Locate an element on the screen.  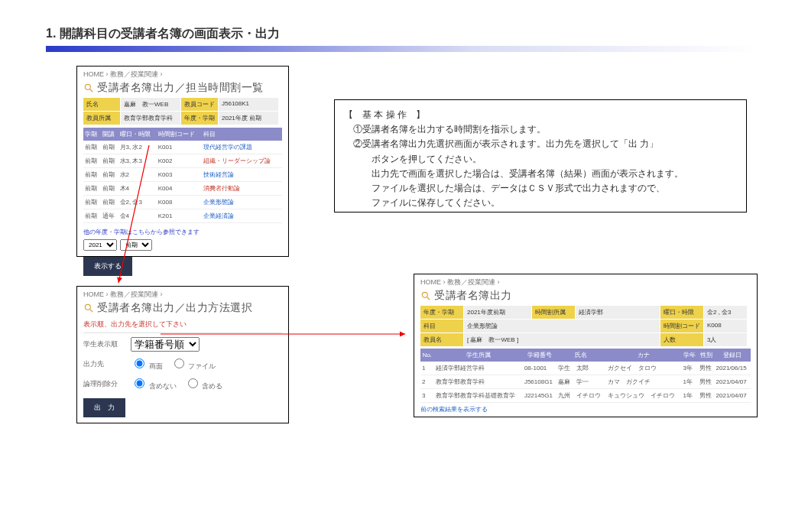
th: 科目 is located at coordinates (242, 135).